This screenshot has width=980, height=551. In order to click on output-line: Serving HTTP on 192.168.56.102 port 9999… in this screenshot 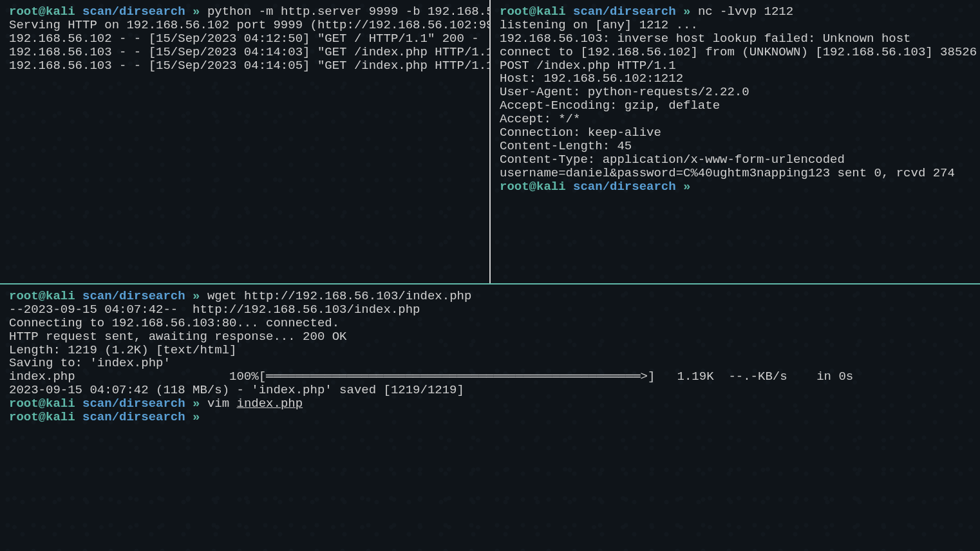, I will do `click(245, 26)`.